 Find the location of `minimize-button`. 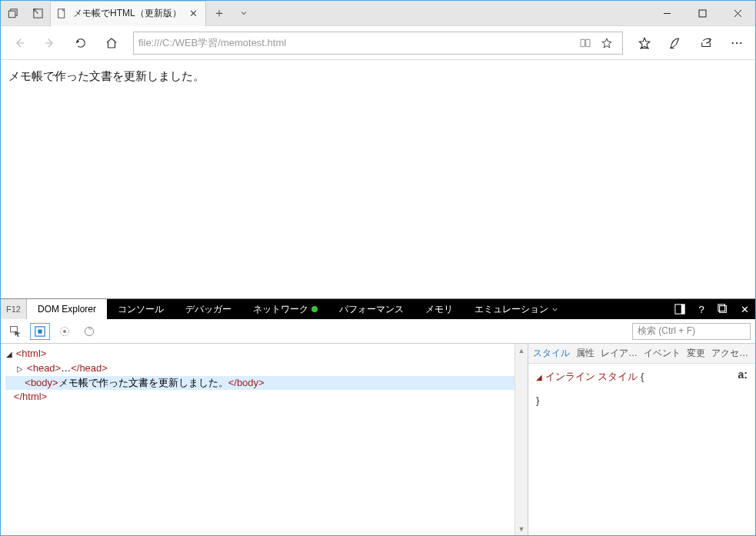

minimize-button is located at coordinates (667, 13).